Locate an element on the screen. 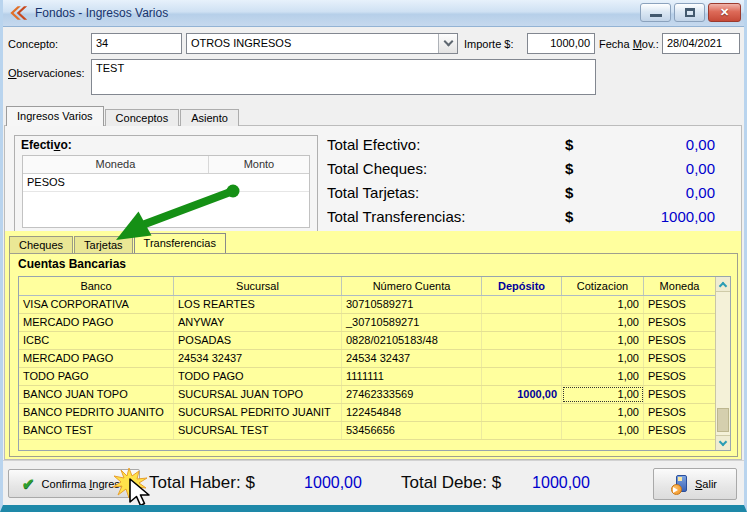 The width and height of the screenshot is (747, 512). total-efectivo-label: Total Efectivo: is located at coordinates (374, 144).